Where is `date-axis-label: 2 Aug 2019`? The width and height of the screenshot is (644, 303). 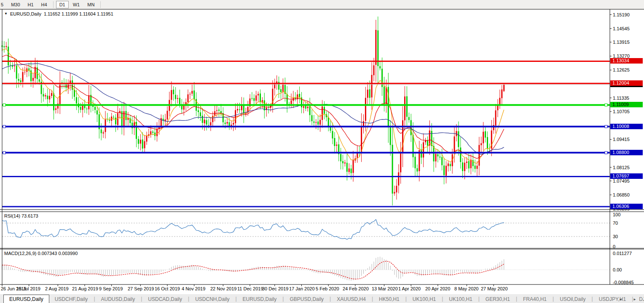 date-axis-label: 2 Aug 2019 is located at coordinates (57, 289).